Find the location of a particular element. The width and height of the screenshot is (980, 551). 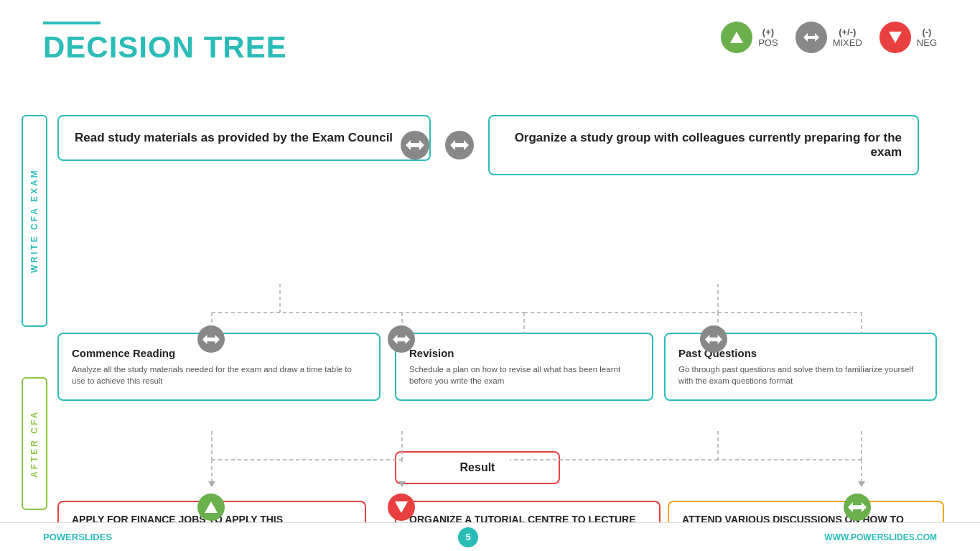

footer-page: 5 is located at coordinates (468, 537).